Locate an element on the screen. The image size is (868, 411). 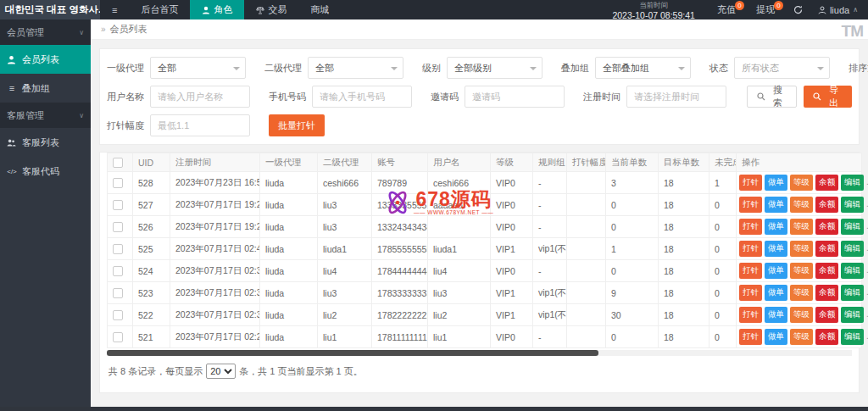
select-all-checkbox is located at coordinates (118, 163).